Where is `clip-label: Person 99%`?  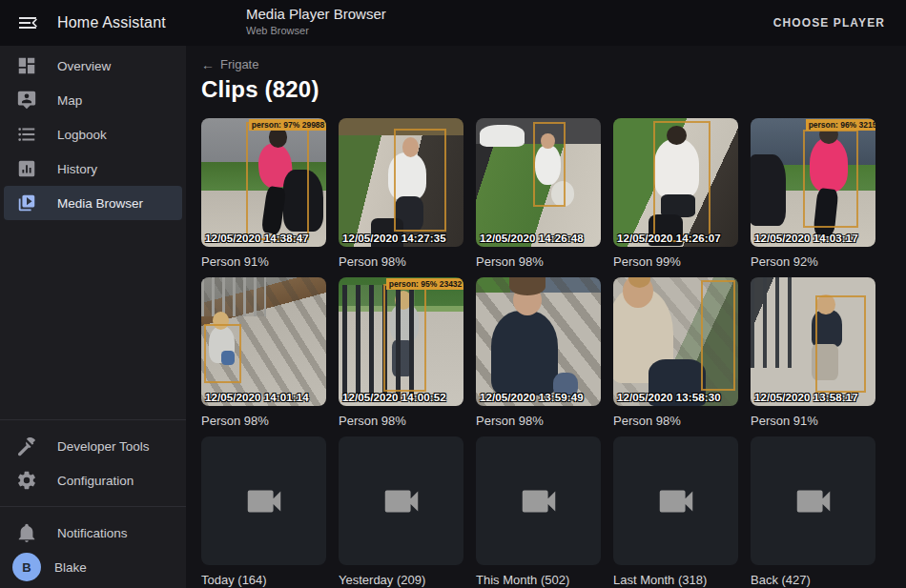
clip-label: Person 99% is located at coordinates (675, 261).